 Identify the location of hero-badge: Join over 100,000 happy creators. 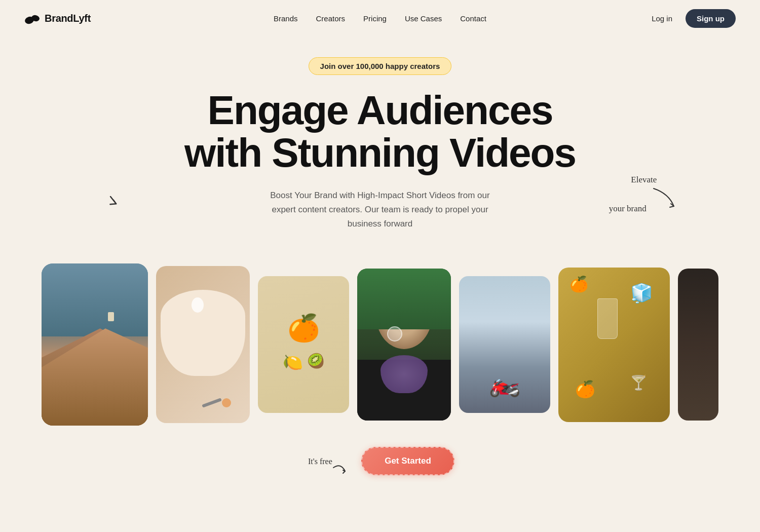
(380, 66).